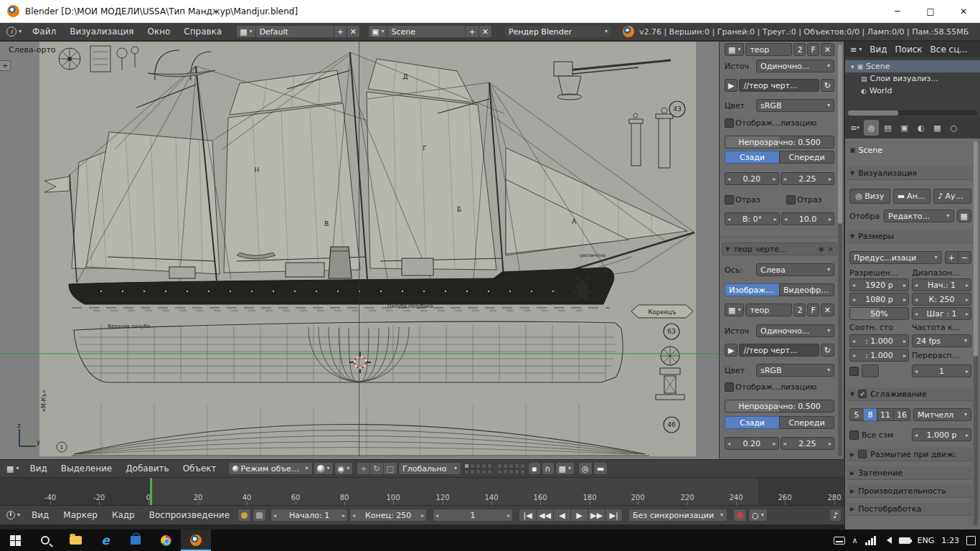 The height and width of the screenshot is (551, 980). Describe the element at coordinates (795, 331) in the screenshot. I see `image-source-dropdown: Одиночно... ▾` at that location.